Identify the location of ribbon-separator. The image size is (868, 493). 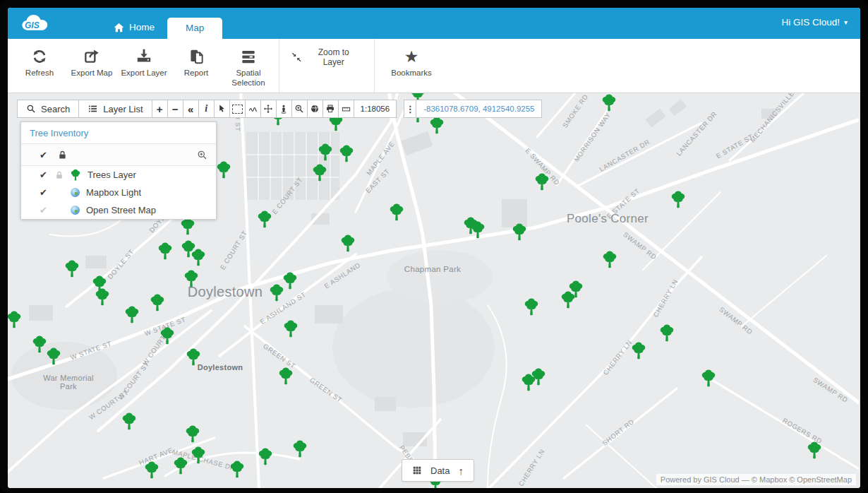
(374, 66).